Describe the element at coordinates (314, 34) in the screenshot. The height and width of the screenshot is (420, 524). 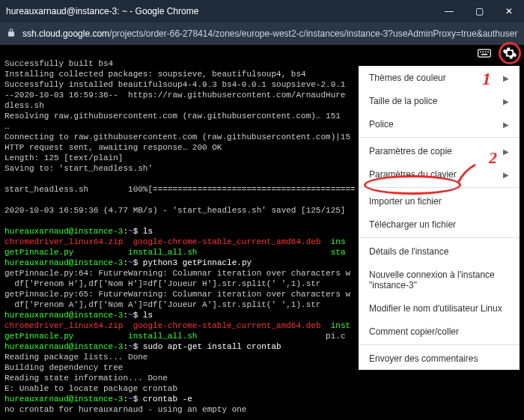
I see `url-path: /projects/order-66-278414/zones/europe-w…` at that location.